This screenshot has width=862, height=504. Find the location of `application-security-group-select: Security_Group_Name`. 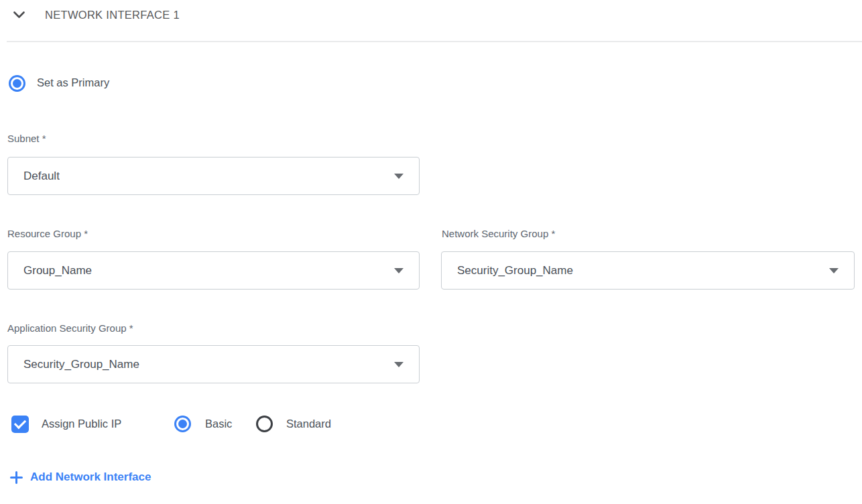

application-security-group-select: Security_Group_Name is located at coordinates (213, 365).